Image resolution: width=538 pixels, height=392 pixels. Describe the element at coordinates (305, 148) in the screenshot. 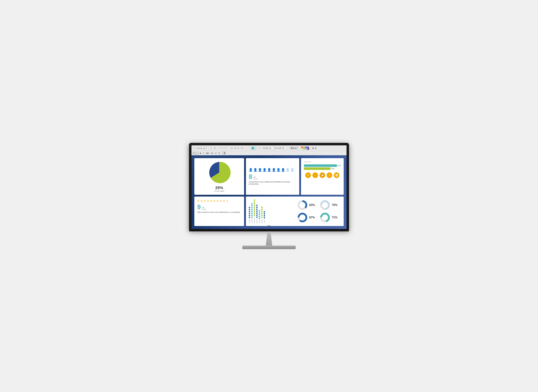

I see `color-grid` at that location.